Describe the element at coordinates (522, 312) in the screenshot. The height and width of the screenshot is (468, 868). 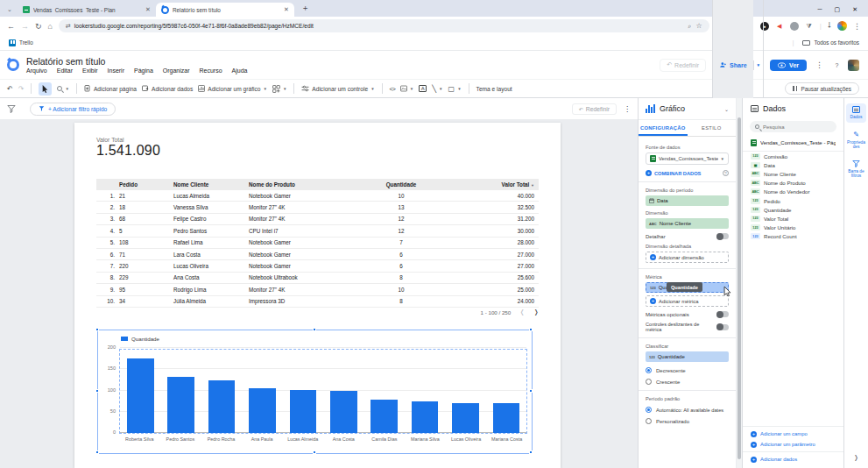
I see `prev-page-icon: ❬` at that location.